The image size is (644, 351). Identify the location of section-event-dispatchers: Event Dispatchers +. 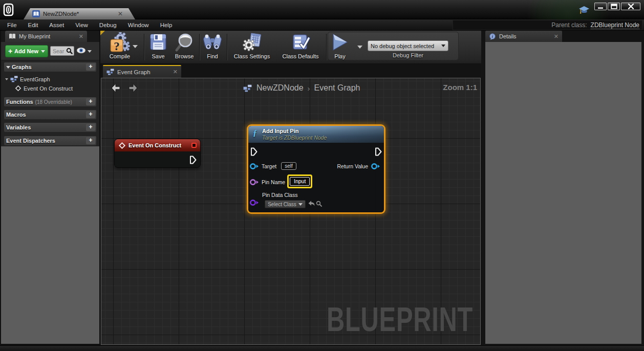
(50, 141).